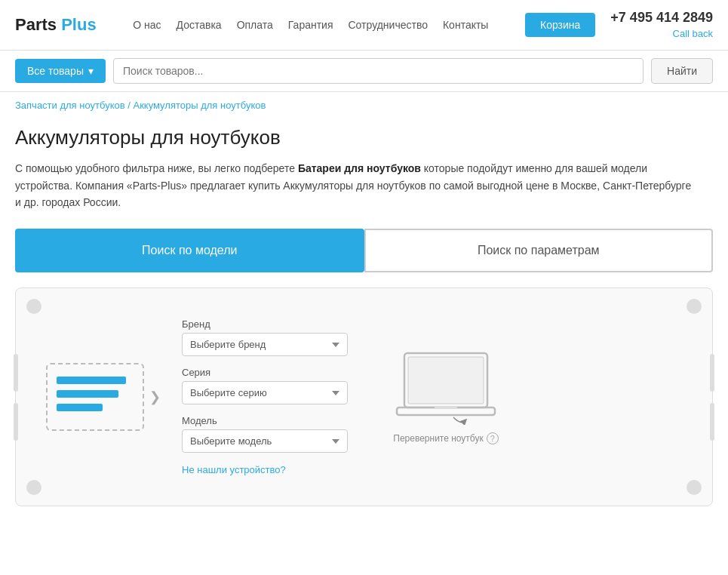 The image size is (728, 575). I want to click on search-bar: Все товары ▾ Найти, so click(364, 71).